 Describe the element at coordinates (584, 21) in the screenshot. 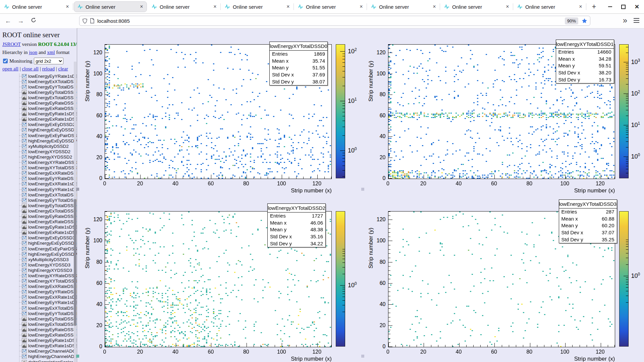

I see `bookmark-star-icon` at that location.